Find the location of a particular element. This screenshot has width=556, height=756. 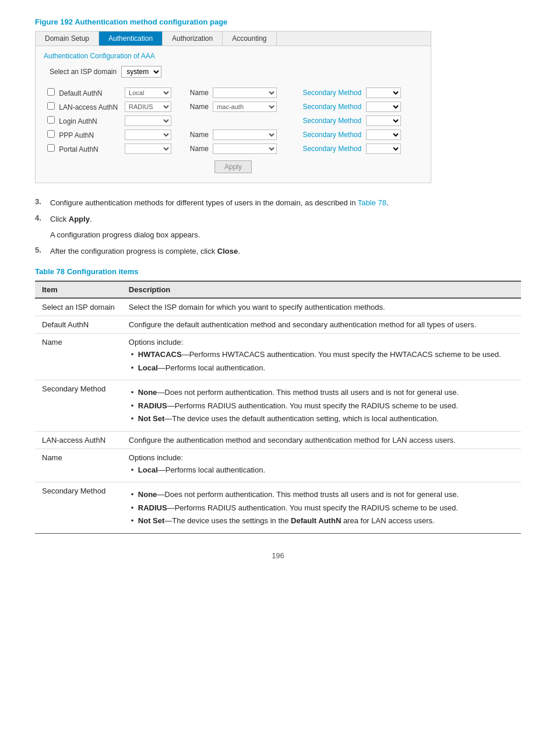

table-row: Select an ISP domain Select the ISP doma… is located at coordinates (278, 307).